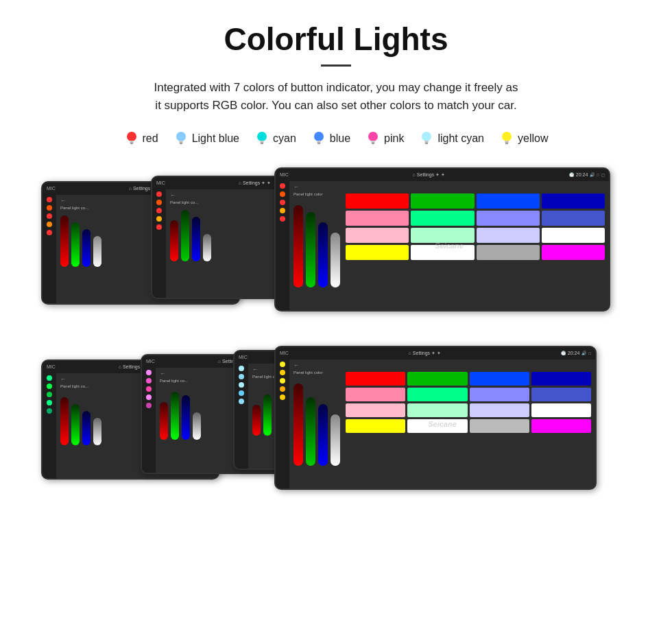  I want to click on color-item-lightblue: Light blue, so click(206, 139).